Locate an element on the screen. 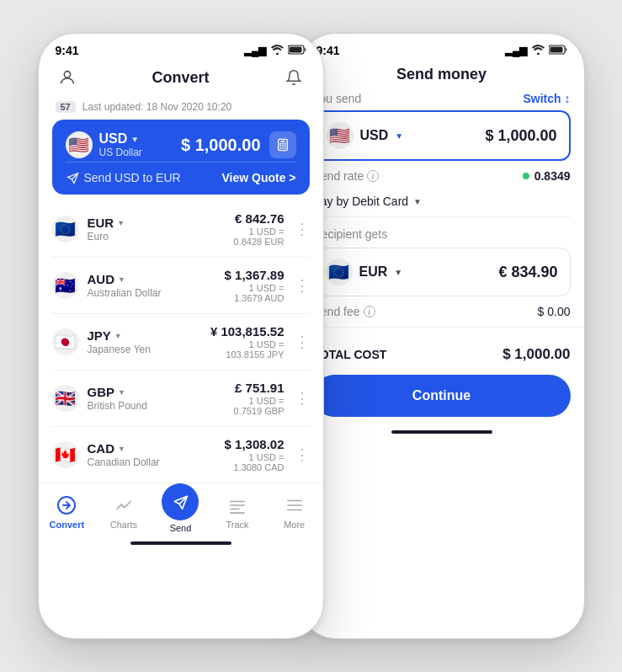  you-send-card: 🇺🇸 USD ▼ $ 1,000.00 is located at coordinates (442, 136).